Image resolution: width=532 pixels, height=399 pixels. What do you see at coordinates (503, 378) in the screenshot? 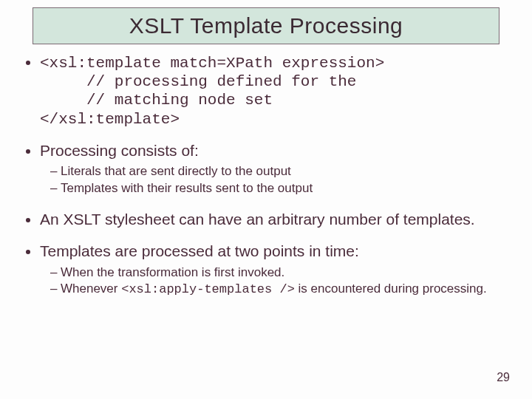
I see `page-number: 29` at bounding box center [503, 378].